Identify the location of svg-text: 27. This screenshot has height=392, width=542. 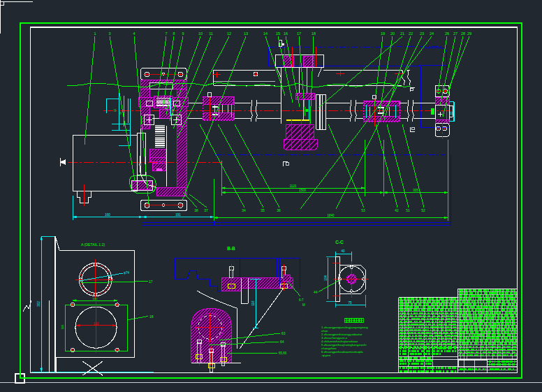
(455, 34).